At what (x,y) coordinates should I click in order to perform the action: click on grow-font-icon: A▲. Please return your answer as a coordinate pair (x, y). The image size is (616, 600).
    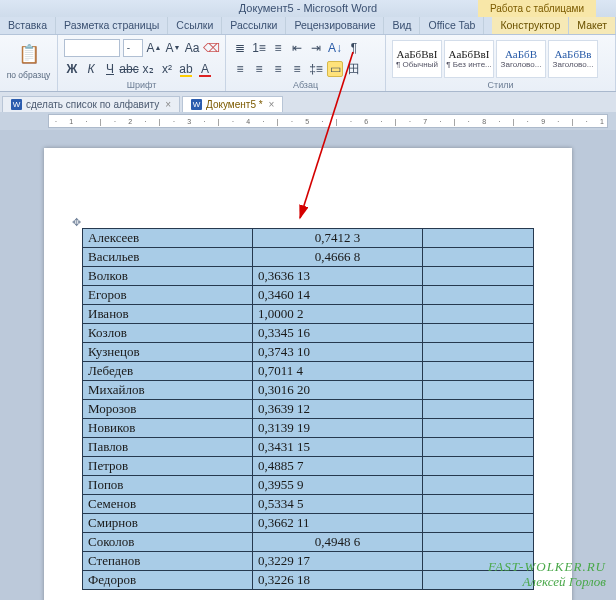
    Looking at the image, I should click on (154, 48).